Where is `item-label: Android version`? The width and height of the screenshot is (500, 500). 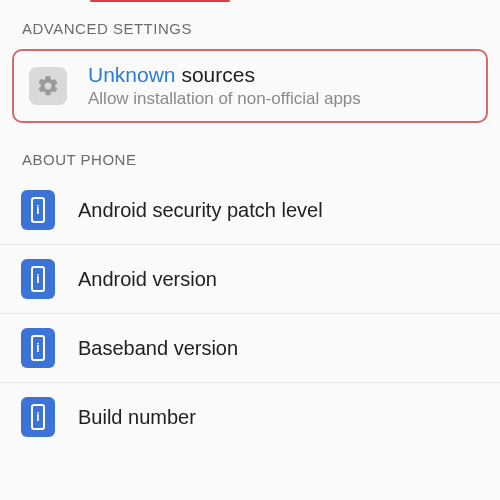 item-label: Android version is located at coordinates (148, 280).